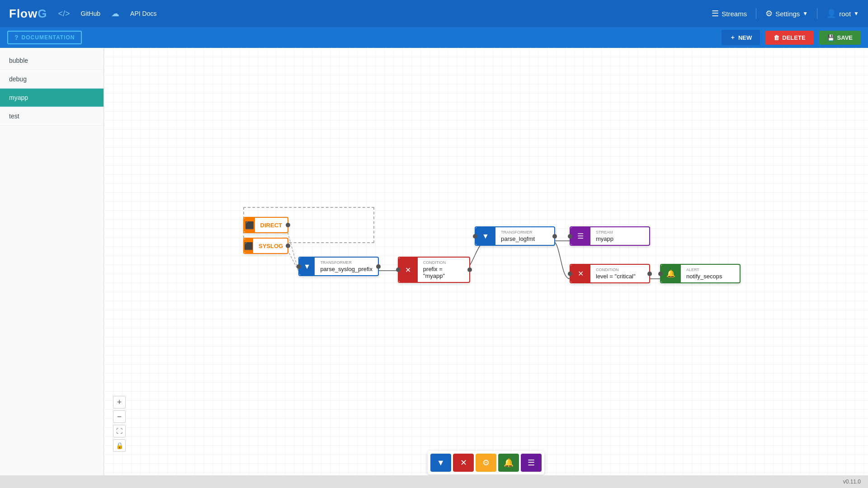 Image resolution: width=868 pixels, height=488 pixels. What do you see at coordinates (17, 38) in the screenshot?
I see `help-icon: ?` at bounding box center [17, 38].